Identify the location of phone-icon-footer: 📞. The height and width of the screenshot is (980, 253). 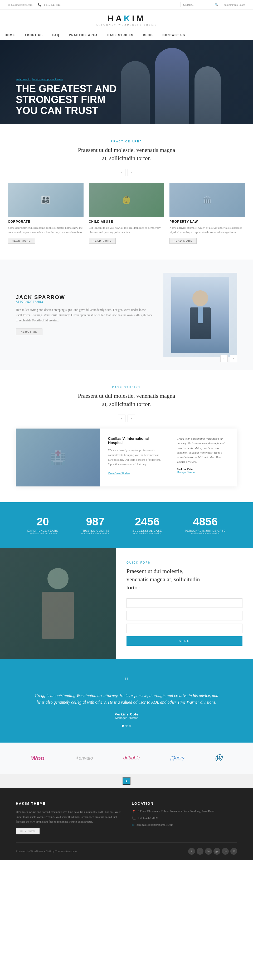
(134, 819).